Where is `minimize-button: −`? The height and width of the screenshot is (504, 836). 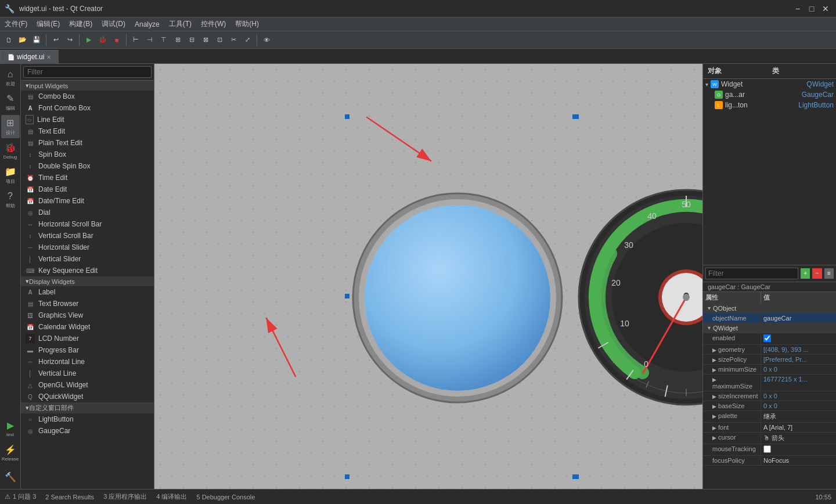
minimize-button: − is located at coordinates (798, 9).